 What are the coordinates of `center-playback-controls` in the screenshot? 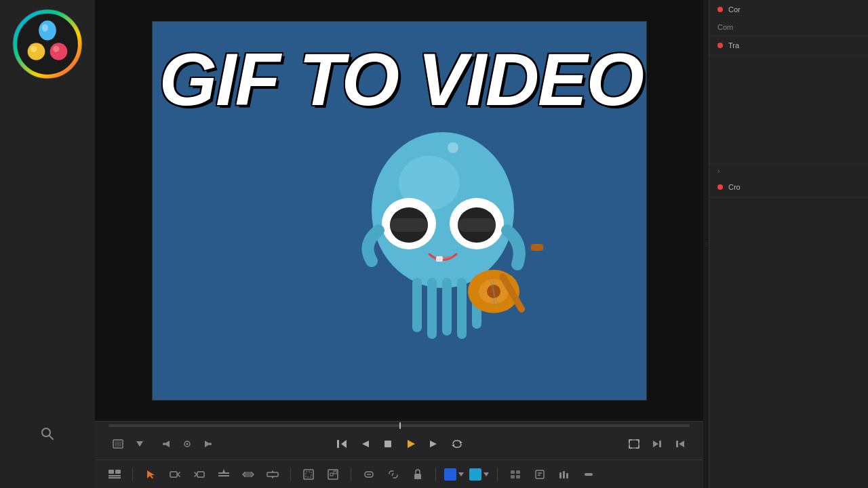 It's located at (399, 444).